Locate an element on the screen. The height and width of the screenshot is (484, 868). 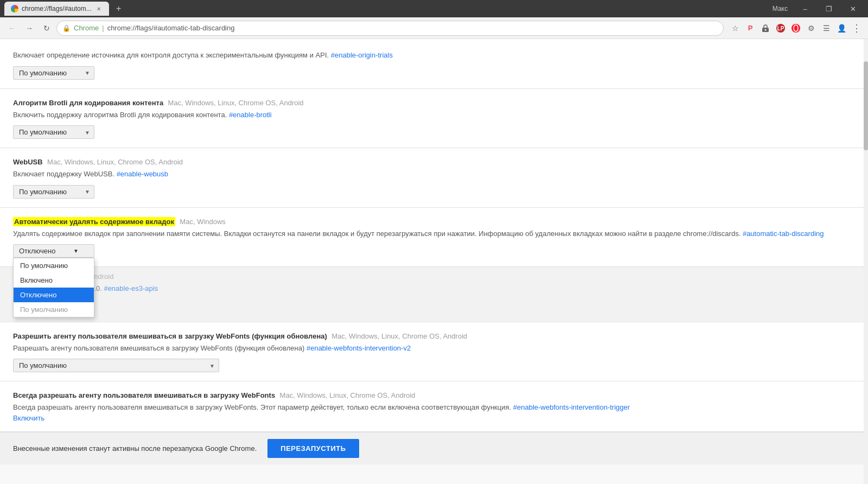
svg-text: LP is located at coordinates (781, 28).